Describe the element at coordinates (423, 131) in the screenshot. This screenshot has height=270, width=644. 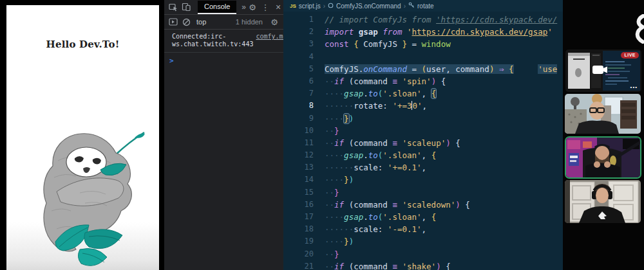
I see `code-line: 10··}` at that location.